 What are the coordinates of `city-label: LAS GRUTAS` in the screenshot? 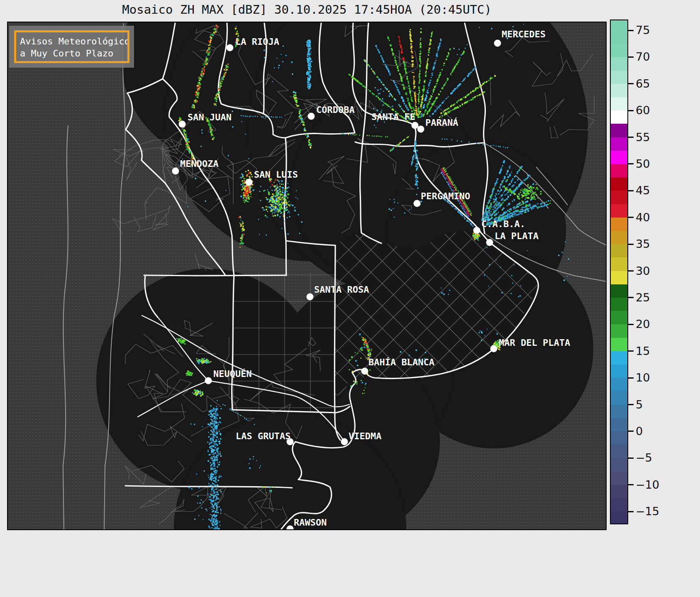 It's located at (263, 436).